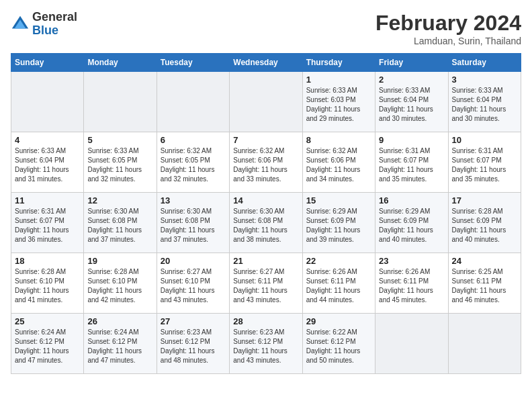  I want to click on day-number: 2, so click(411, 79).